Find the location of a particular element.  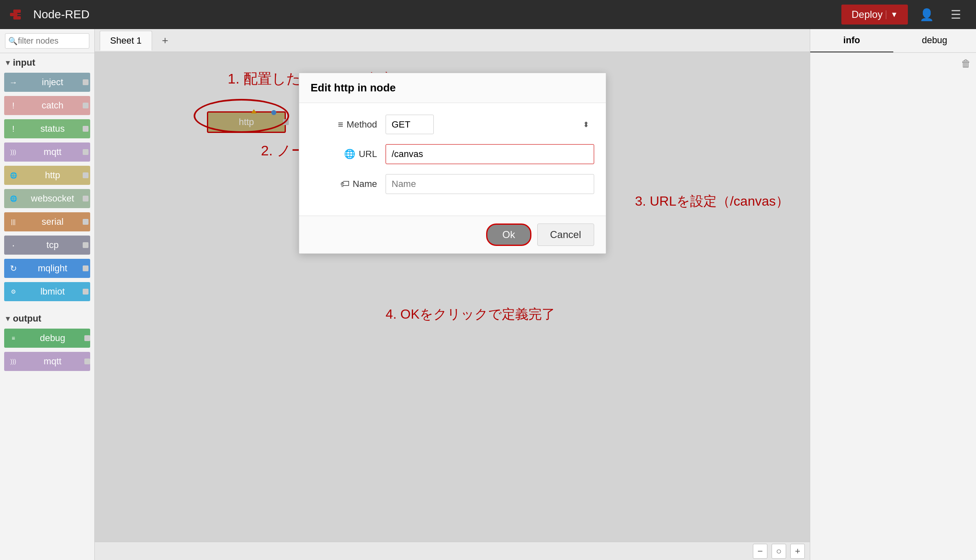

websocket-label: websocket is located at coordinates (52, 199).